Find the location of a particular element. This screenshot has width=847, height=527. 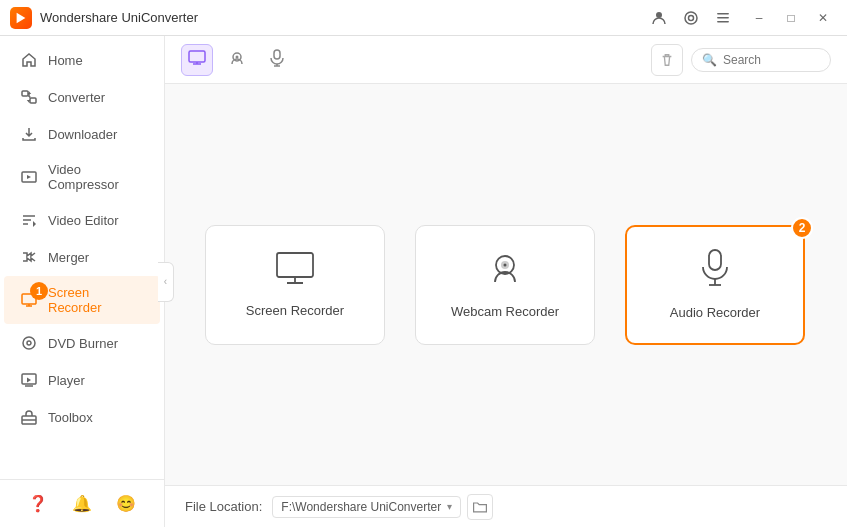

sidebar-item-downloader: Downloader is located at coordinates (82, 134).